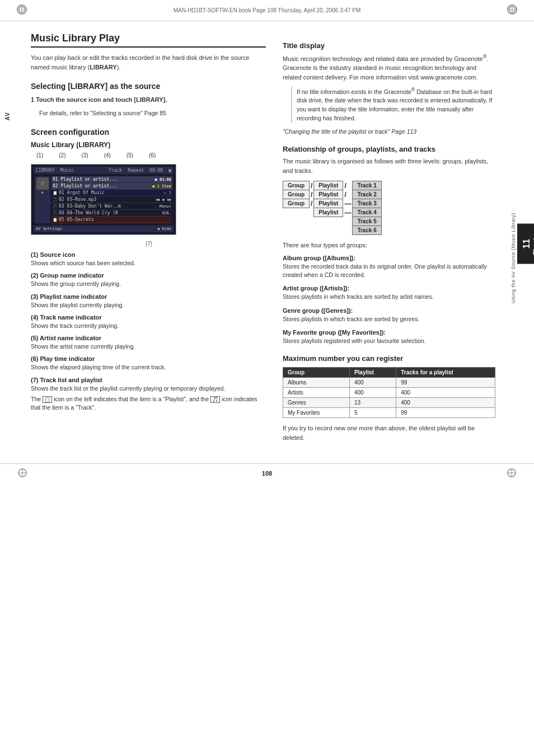 Image resolution: width=534 pixels, height=756 pixels. I want to click on track-cell-5: Track 5, so click(367, 222).